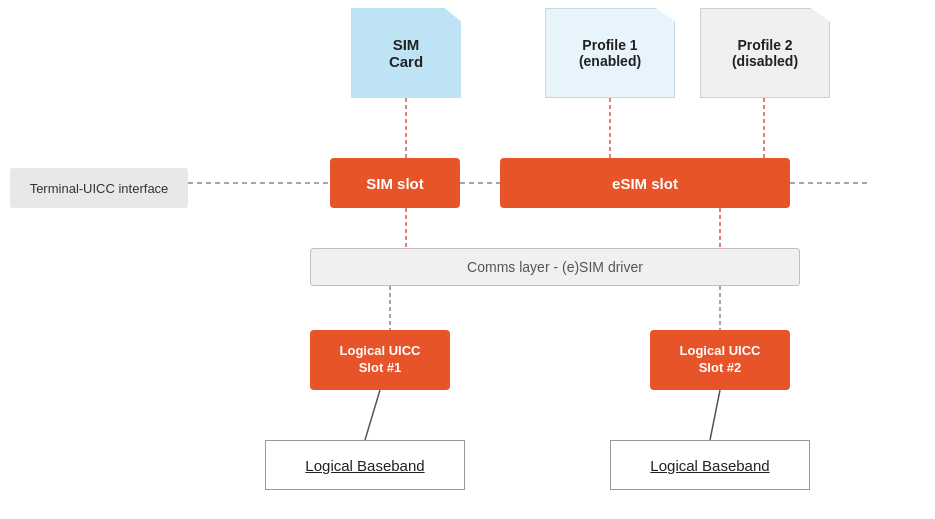 Image resolution: width=935 pixels, height=519 pixels. Describe the element at coordinates (710, 466) in the screenshot. I see `baseband2-label: Logical Baseband` at that location.